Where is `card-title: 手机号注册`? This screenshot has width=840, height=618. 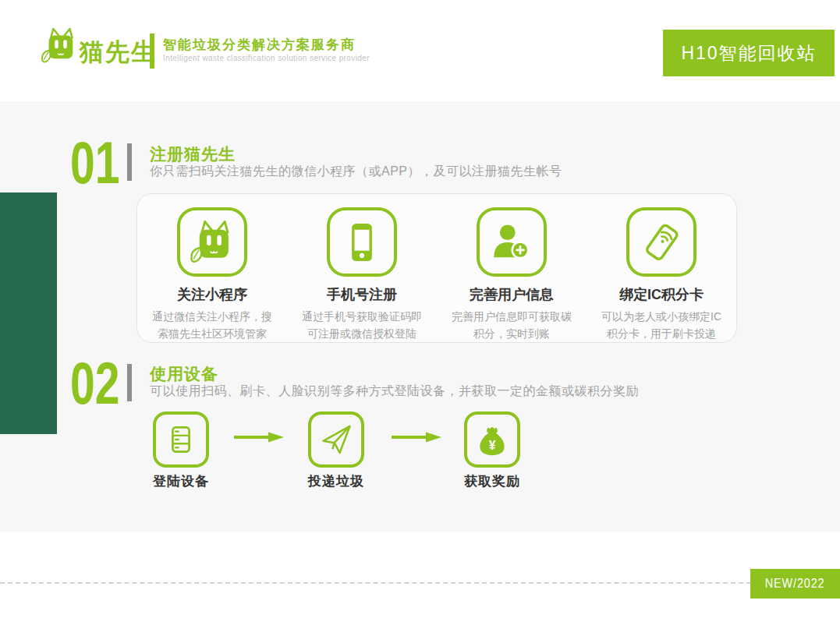
card-title: 手机号注册 is located at coordinates (362, 295).